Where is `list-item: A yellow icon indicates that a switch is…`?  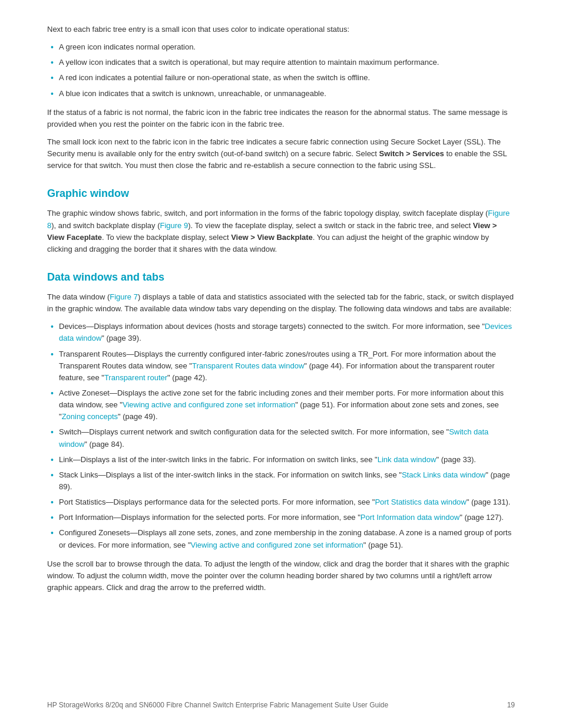 list-item: A yellow icon indicates that a switch is… is located at coordinates (281, 62).